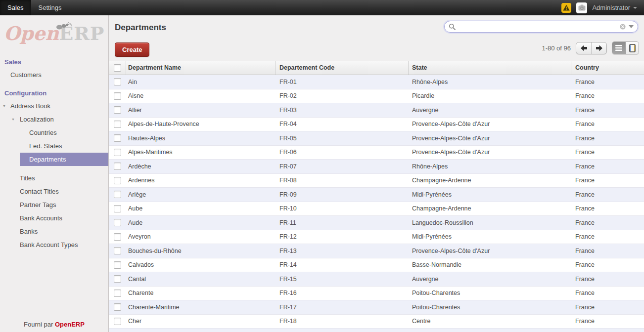  Describe the element at coordinates (584, 48) in the screenshot. I see `pager-prev-button` at that location.